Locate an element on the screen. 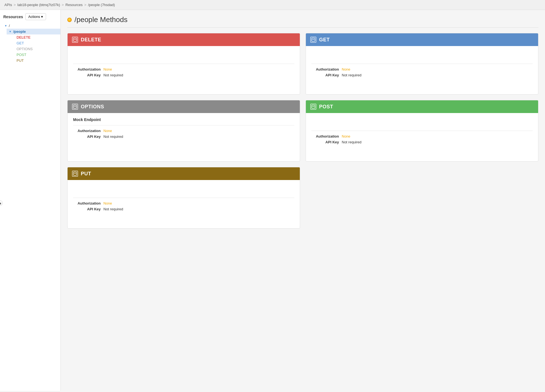  page-header: /people Methods is located at coordinates (303, 22).